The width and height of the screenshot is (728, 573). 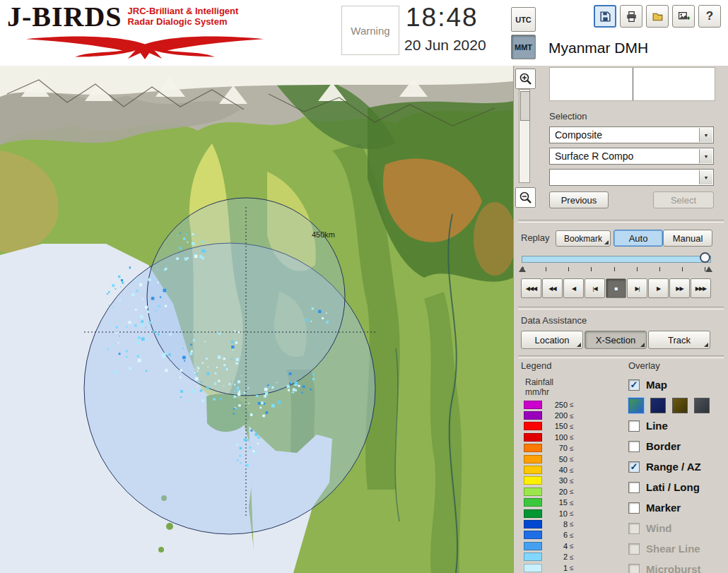 I want to click on map-style-swatch-terrain, so click(x=636, y=406).